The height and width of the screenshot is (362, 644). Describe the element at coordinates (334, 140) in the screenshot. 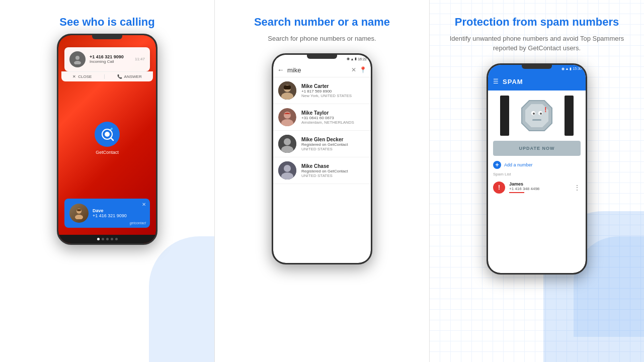

I see `contact-name-3: Mike Glen Decker` at that location.